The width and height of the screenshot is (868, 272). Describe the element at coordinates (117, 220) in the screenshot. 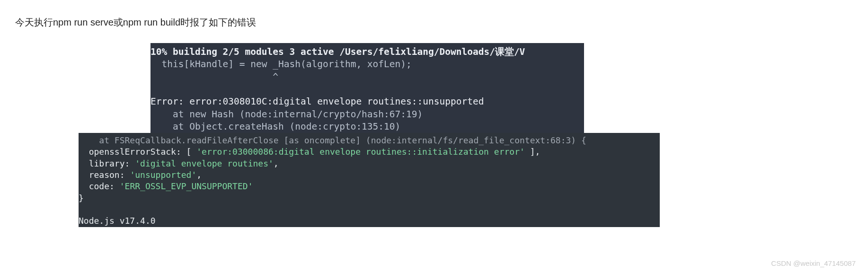

I see `term2-line-8: Node.js v17.4.0` at that location.